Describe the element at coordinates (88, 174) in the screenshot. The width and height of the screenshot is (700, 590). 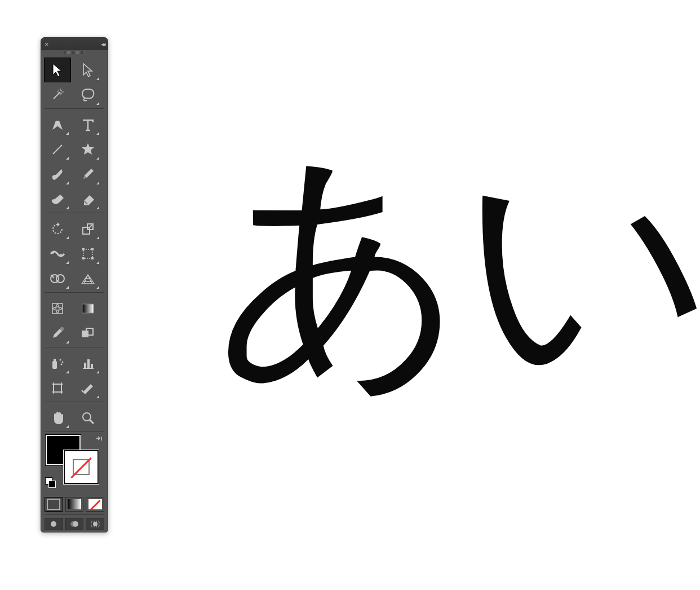
I see `pencil-tool` at that location.